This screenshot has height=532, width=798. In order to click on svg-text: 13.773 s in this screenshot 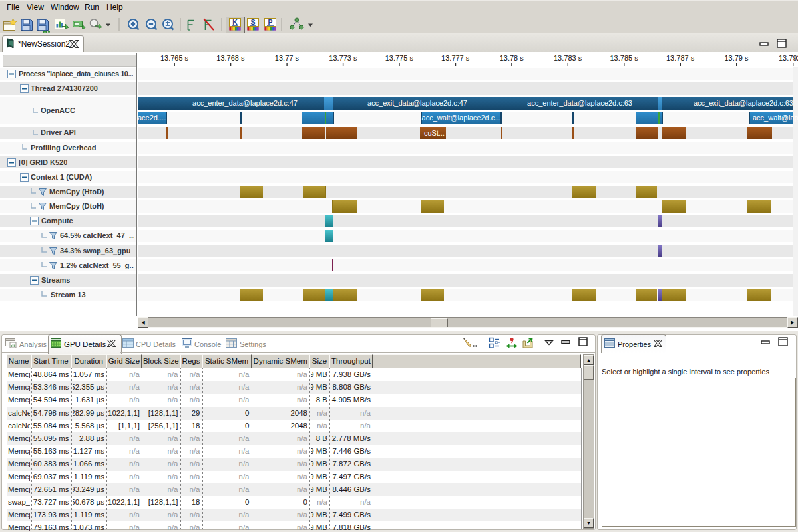, I will do `click(343, 58)`.